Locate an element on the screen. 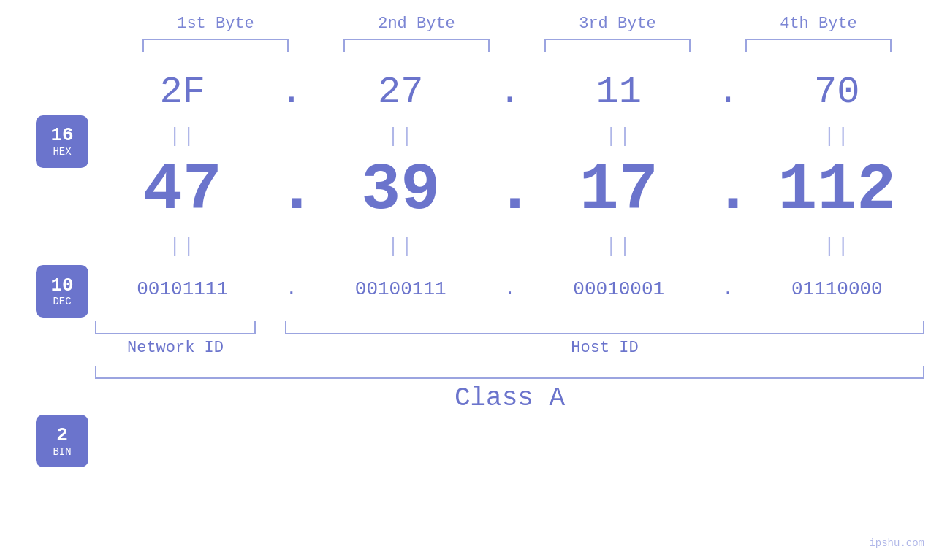 The width and height of the screenshot is (939, 560). watermark: ipshu.com is located at coordinates (897, 543).